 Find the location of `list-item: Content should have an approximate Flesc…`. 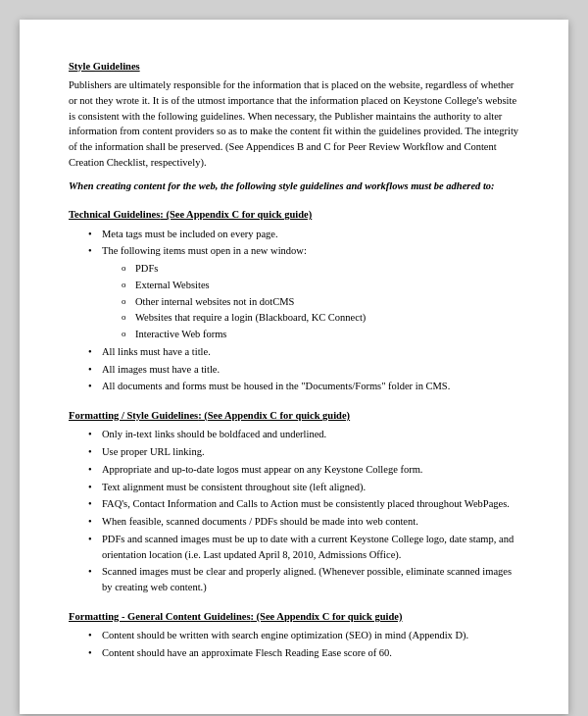

list-item: Content should have an approximate Flesc… is located at coordinates (304, 653).